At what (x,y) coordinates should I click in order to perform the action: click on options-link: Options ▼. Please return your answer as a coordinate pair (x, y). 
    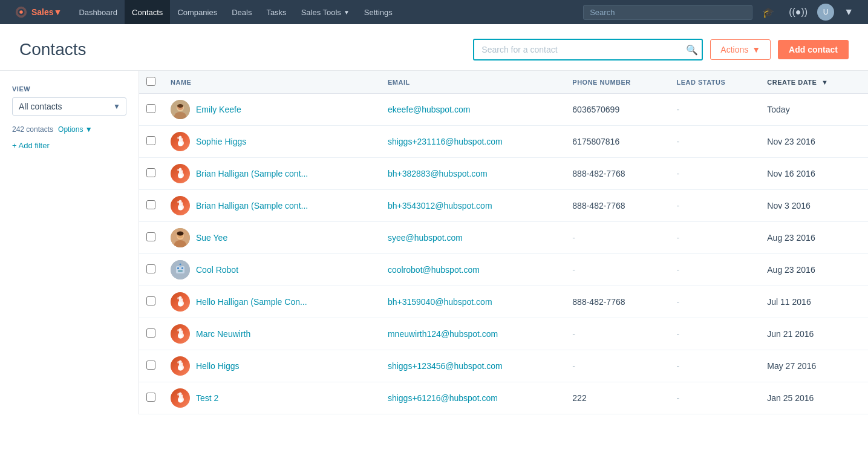
    Looking at the image, I should click on (75, 129).